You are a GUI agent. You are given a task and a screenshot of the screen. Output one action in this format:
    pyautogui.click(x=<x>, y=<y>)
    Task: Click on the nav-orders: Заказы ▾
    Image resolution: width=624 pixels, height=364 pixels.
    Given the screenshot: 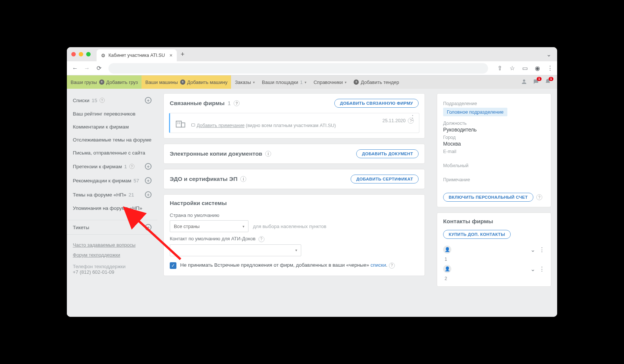 What is the action you would take?
    pyautogui.click(x=244, y=82)
    